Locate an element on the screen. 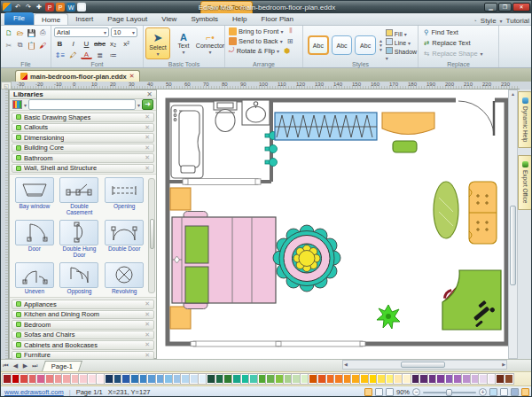 The width and height of the screenshot is (532, 397). zoom-slider-thumb is located at coordinates (449, 393).